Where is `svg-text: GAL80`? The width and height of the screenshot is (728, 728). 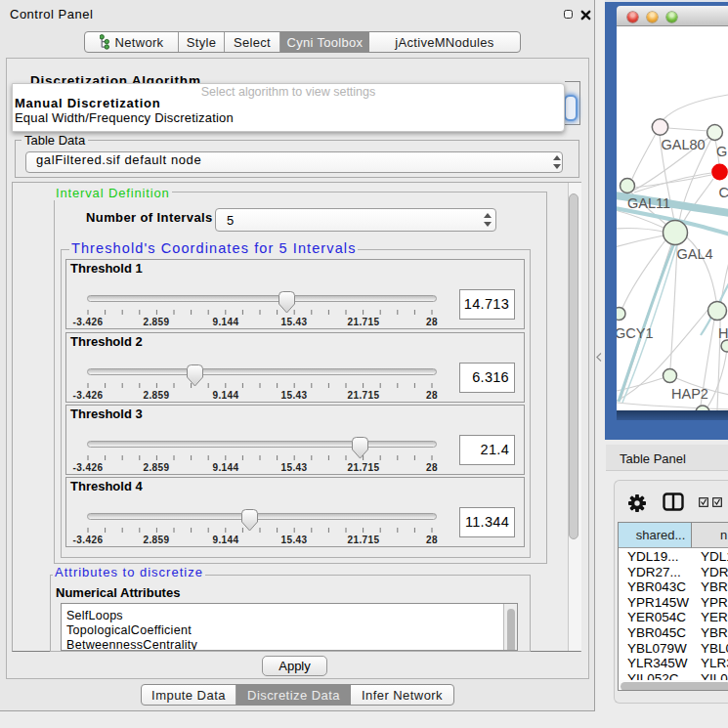 svg-text: GAL80 is located at coordinates (684, 145).